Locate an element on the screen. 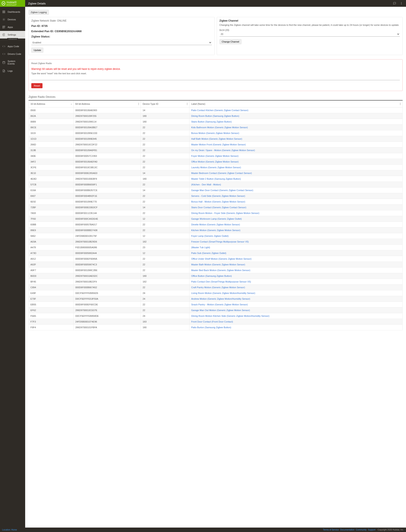 The image size is (406, 532). device-link: (Kitchen - Den Wall - Motion) is located at coordinates (206, 185).